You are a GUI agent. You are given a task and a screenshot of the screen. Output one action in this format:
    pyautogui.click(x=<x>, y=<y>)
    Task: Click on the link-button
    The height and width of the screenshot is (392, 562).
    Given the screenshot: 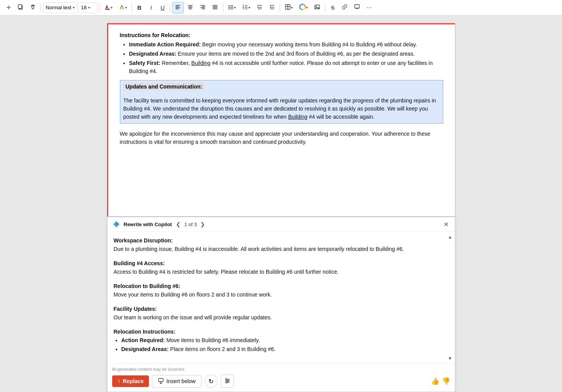 What is the action you would take?
    pyautogui.click(x=345, y=8)
    